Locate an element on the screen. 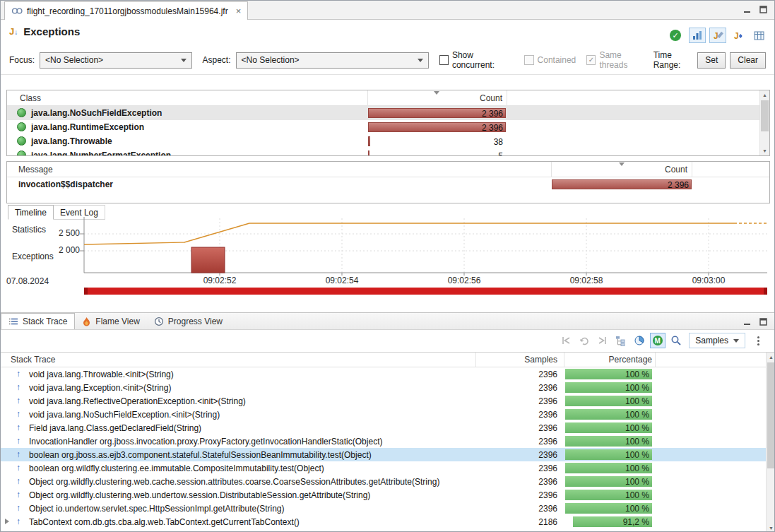 The image size is (775, 532). stack-frame-row-selected: ↑ boolean org.jboss.as.ejb3.component.st… is located at coordinates (388, 455).